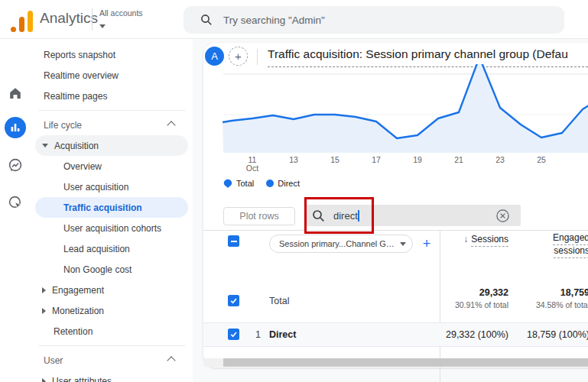  I want to click on advertising-icon, so click(15, 202).